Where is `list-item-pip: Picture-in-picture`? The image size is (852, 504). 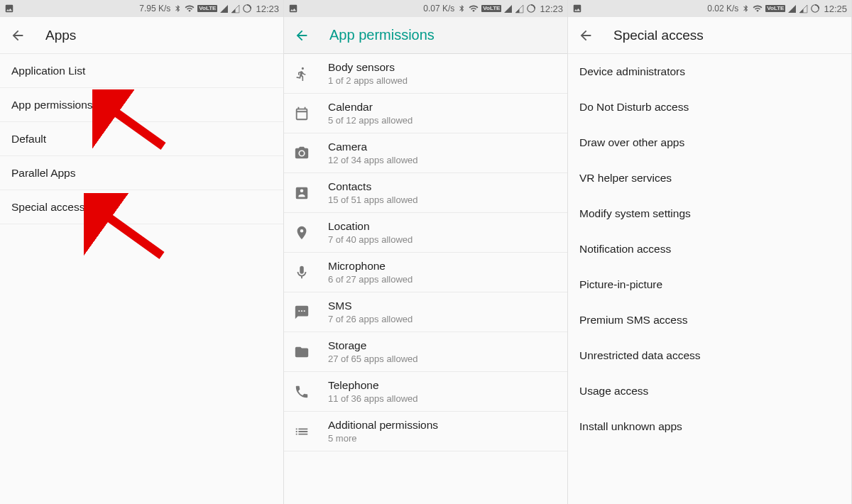
list-item-pip: Picture-in-picture is located at coordinates (710, 285).